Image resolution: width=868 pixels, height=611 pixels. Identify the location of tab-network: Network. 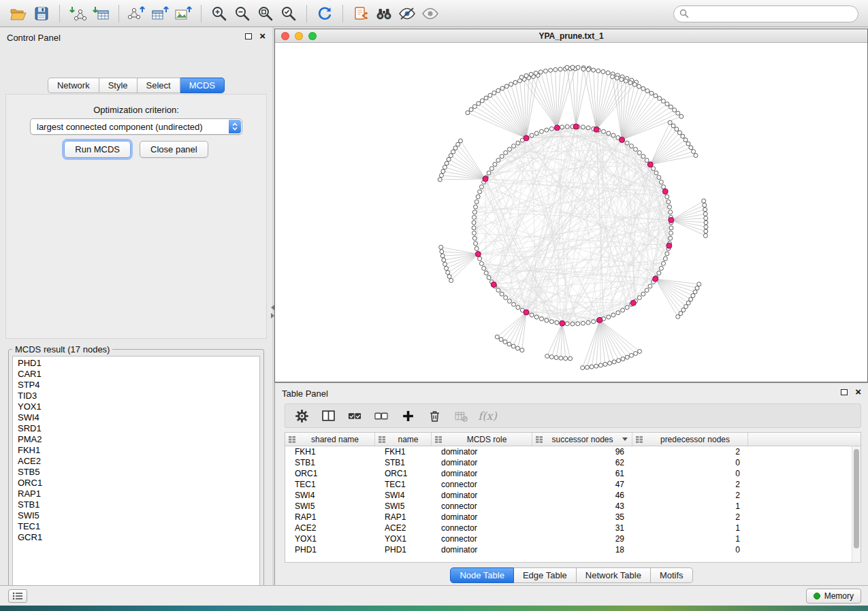
(74, 86).